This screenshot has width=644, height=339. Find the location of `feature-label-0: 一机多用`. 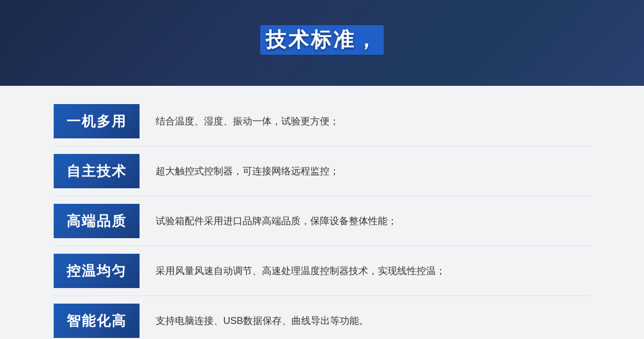

feature-label-0: 一机多用 is located at coordinates (97, 121).